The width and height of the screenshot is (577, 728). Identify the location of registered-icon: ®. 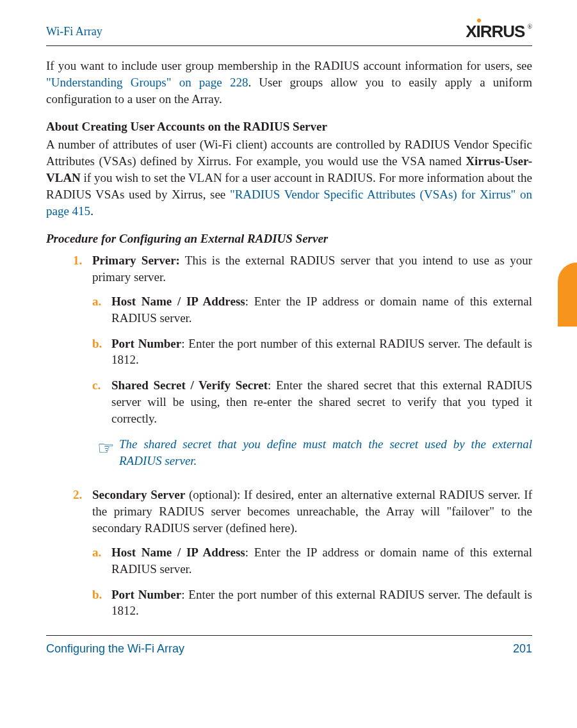
(530, 27).